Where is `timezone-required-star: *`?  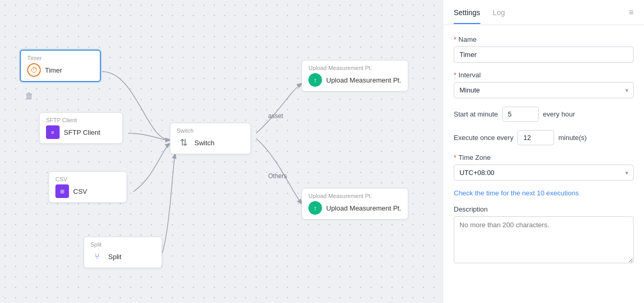 timezone-required-star: * is located at coordinates (455, 158).